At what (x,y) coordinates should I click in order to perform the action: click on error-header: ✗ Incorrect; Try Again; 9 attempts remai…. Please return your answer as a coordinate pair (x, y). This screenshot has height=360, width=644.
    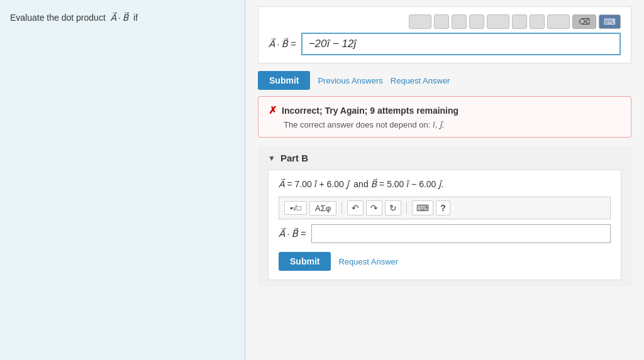
    Looking at the image, I should click on (445, 111).